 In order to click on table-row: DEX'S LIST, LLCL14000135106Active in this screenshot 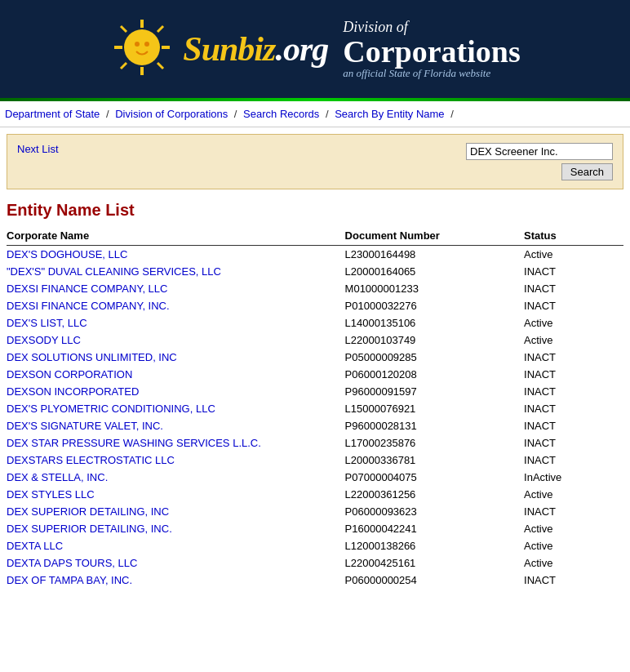, I will do `click(315, 323)`.